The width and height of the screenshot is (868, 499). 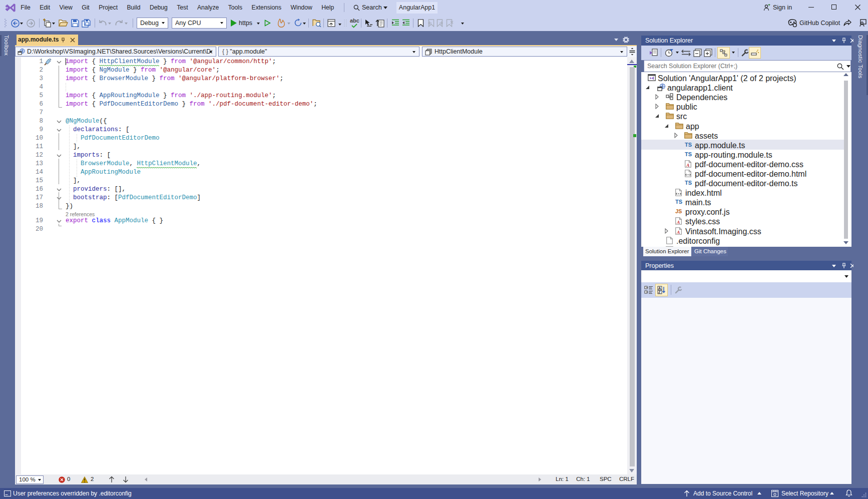 I want to click on svg-text: Z, so click(x=660, y=292).